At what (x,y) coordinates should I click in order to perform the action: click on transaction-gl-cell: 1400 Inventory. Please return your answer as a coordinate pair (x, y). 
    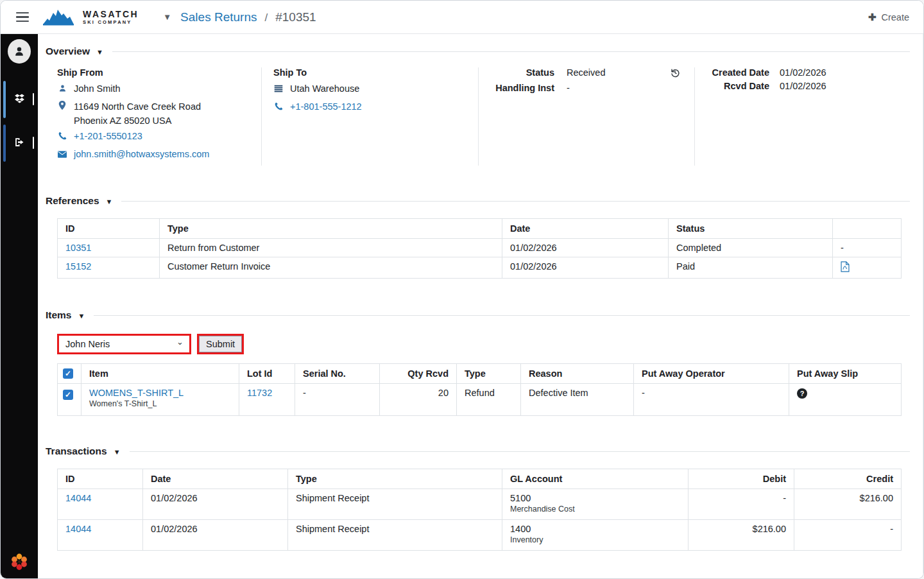
    Looking at the image, I should click on (595, 535).